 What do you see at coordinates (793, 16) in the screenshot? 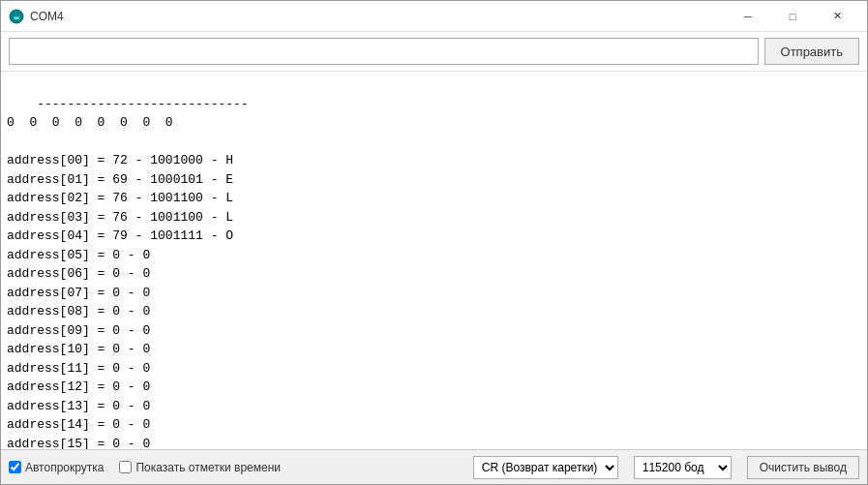
I see `window-controls: ─ □ ✕` at bounding box center [793, 16].